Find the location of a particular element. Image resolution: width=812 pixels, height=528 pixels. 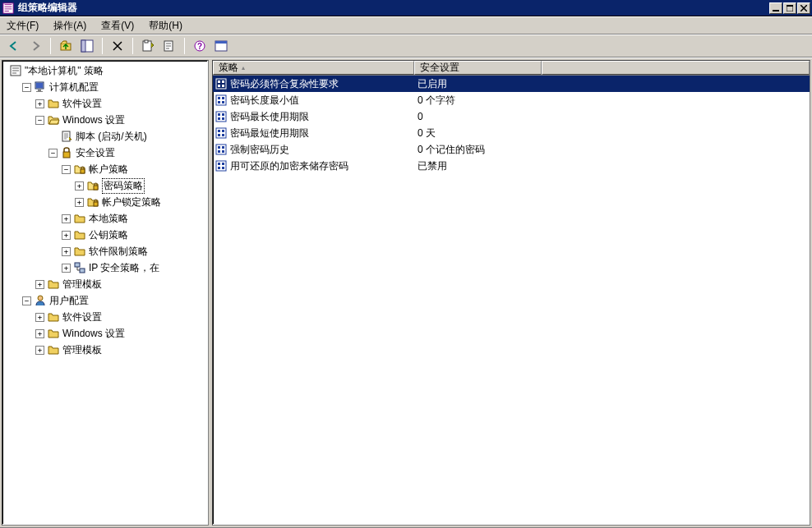

tree-software-settings: + 软件设置 is located at coordinates (105, 103).